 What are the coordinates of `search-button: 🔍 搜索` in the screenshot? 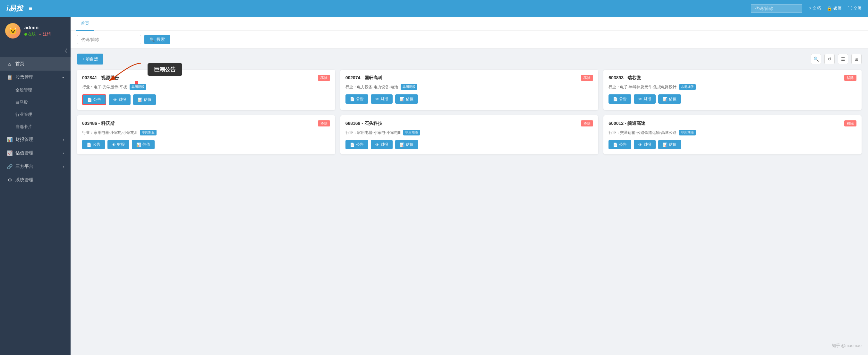 It's located at (157, 39).